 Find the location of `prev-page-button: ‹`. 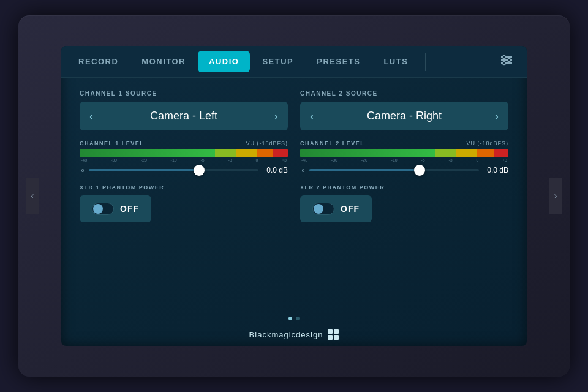

prev-page-button: ‹ is located at coordinates (32, 196).